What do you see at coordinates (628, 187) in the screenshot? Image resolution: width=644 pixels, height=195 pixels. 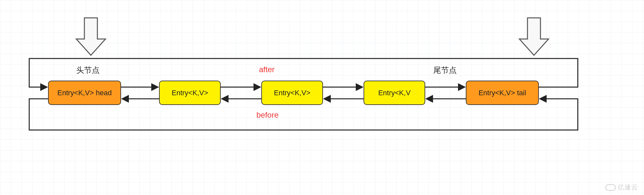 I see `watermark-text: 亿速云` at bounding box center [628, 187].